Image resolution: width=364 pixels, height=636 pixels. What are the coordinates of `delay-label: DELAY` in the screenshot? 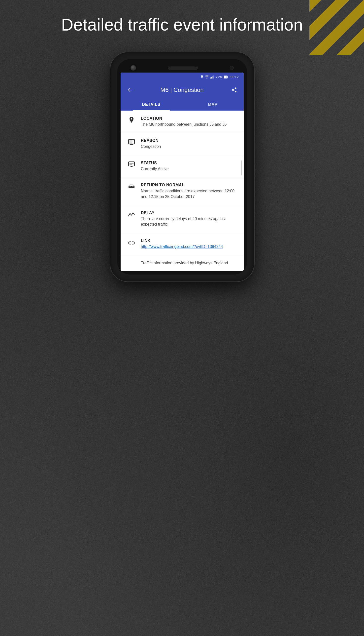 It's located at (190, 213).